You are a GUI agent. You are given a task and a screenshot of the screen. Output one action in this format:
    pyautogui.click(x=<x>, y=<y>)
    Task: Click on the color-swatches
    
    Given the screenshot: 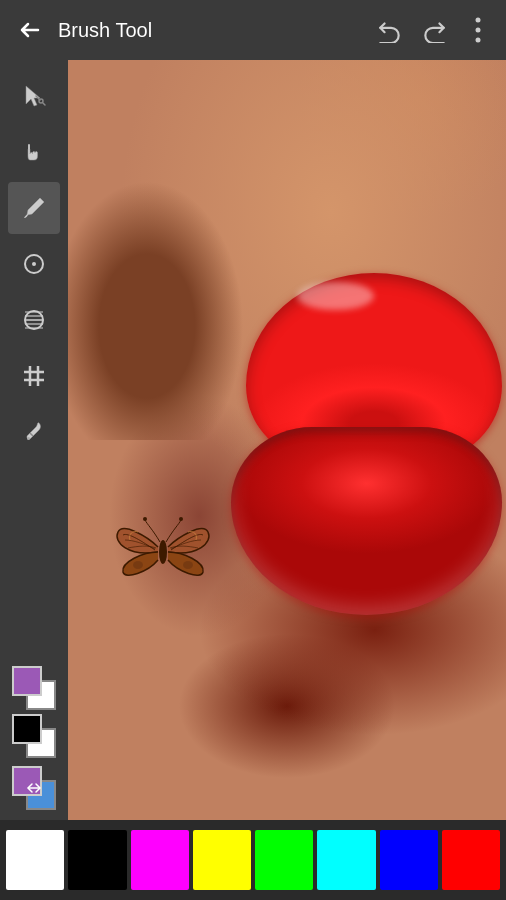 What is the action you would take?
    pyautogui.click(x=34, y=738)
    